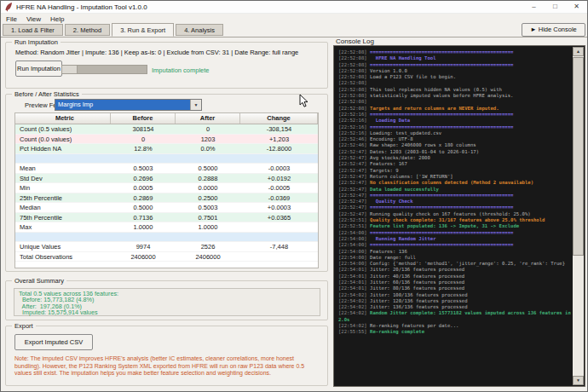 The image size is (588, 392). I want to click on menu-item: View, so click(34, 19).